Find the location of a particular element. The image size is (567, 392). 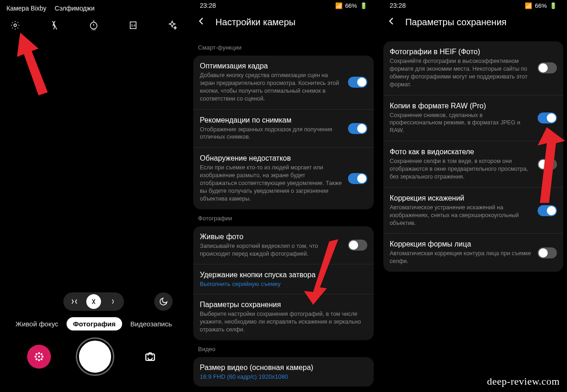

row-heif-photos: Фотографии в HEIF (Фото) Сохраняйте фото… is located at coordinates (473, 68).